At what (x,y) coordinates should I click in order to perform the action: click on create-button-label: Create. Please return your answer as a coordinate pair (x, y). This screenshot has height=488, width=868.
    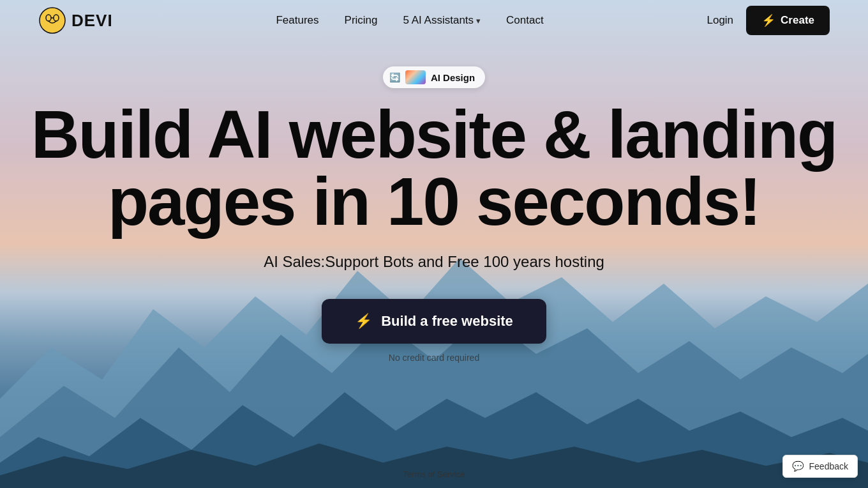
    Looking at the image, I should click on (798, 20).